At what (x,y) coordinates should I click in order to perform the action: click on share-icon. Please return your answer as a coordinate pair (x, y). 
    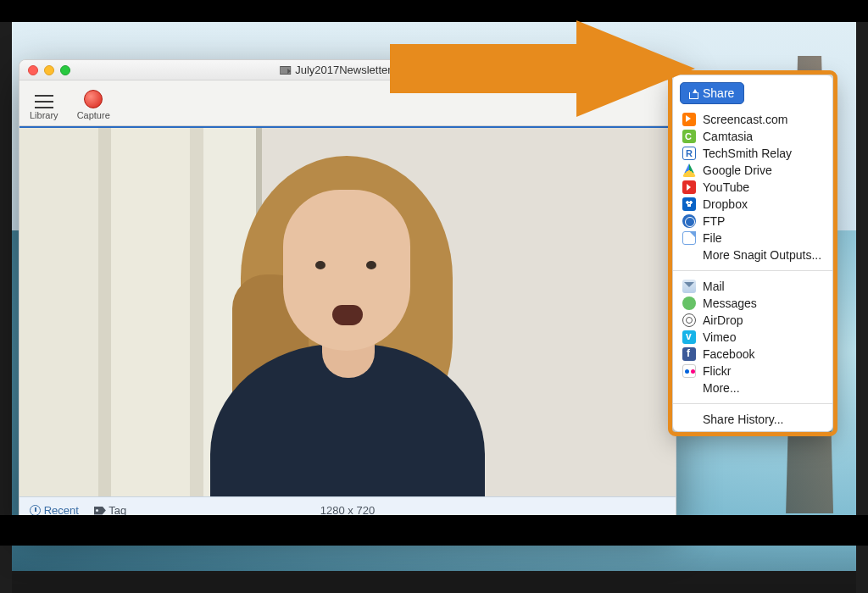
    Looking at the image, I should click on (693, 93).